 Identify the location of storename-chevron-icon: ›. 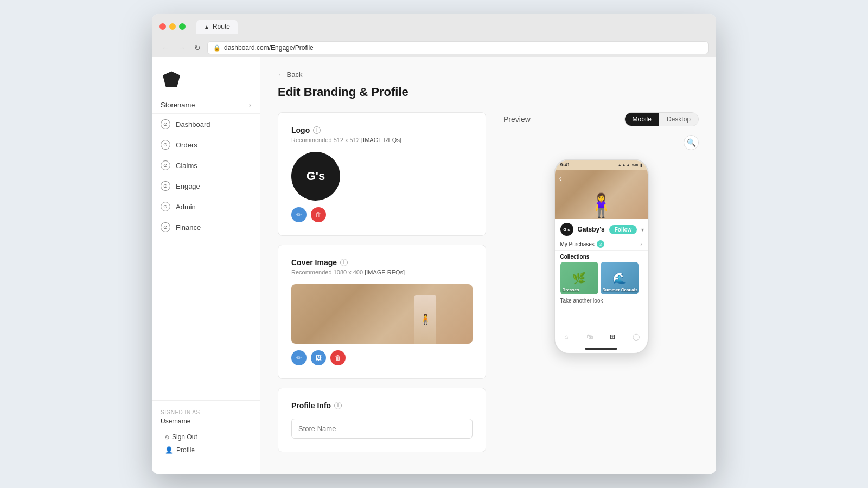
(250, 105).